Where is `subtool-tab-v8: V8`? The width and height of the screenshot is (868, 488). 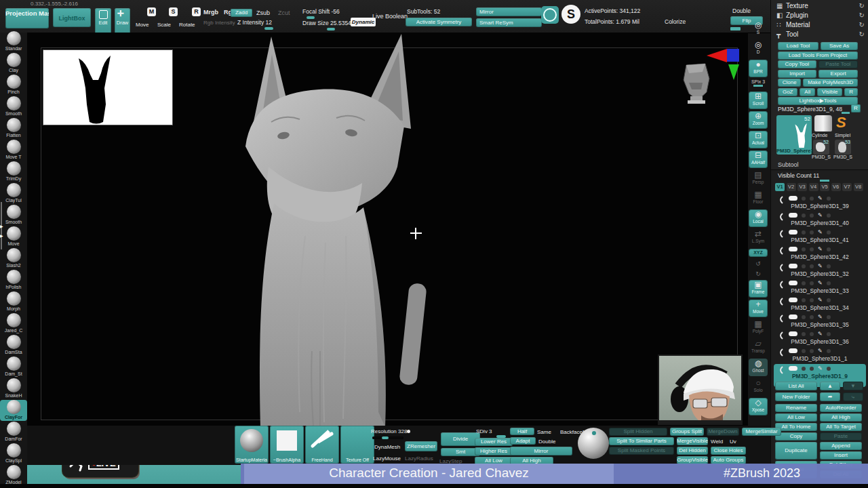 subtool-tab-v8: V8 is located at coordinates (859, 187).